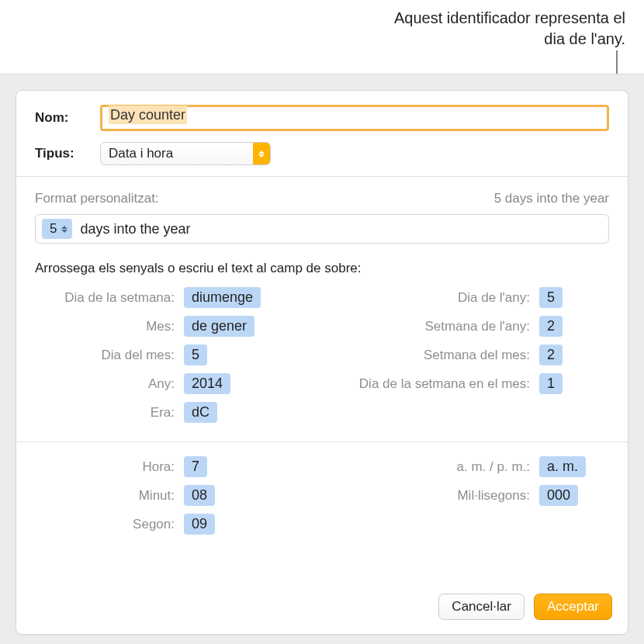  Describe the element at coordinates (65, 118) in the screenshot. I see `name-label: Nom:` at that location.